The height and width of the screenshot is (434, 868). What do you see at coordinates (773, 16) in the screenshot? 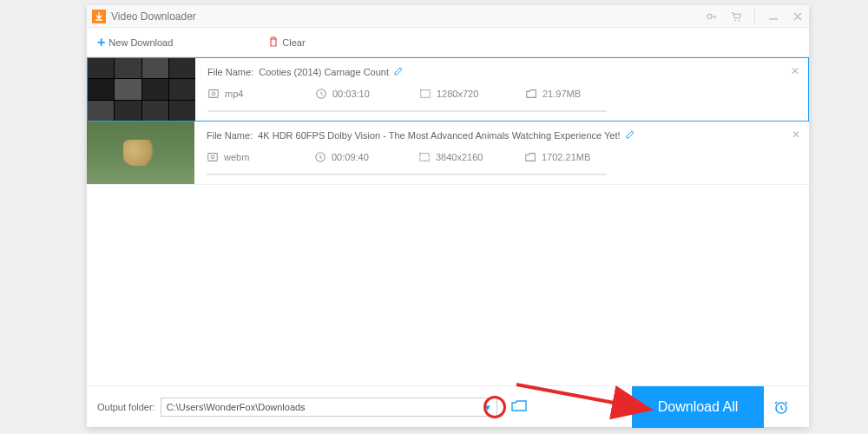
I see `minimize-button` at bounding box center [773, 16].